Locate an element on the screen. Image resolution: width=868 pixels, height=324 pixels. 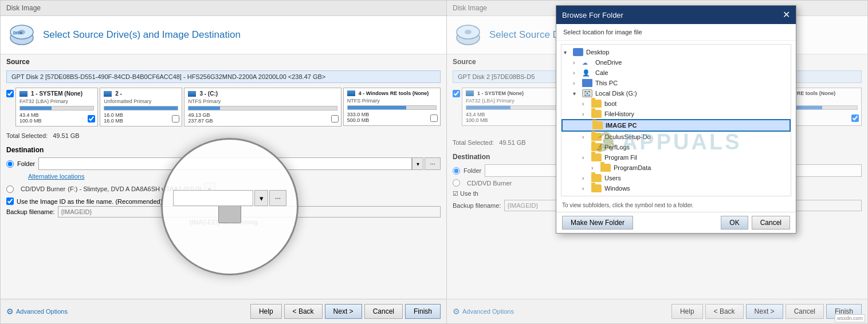
tree-arrow-cale: › is located at coordinates (578, 73).